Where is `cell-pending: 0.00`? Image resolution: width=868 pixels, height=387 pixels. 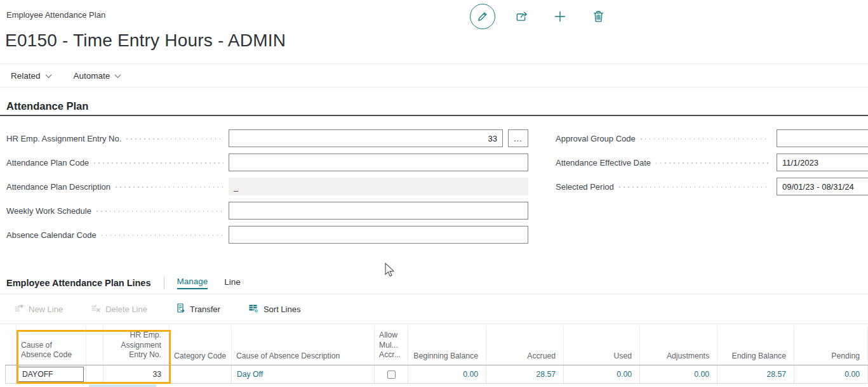 cell-pending: 0.00 is located at coordinates (831, 374).